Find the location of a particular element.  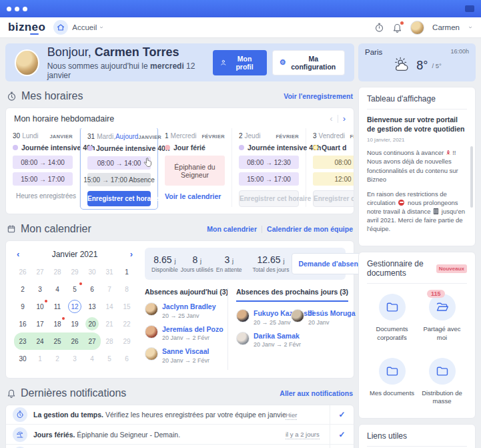

calendar-day: 15 is located at coordinates (127, 306).